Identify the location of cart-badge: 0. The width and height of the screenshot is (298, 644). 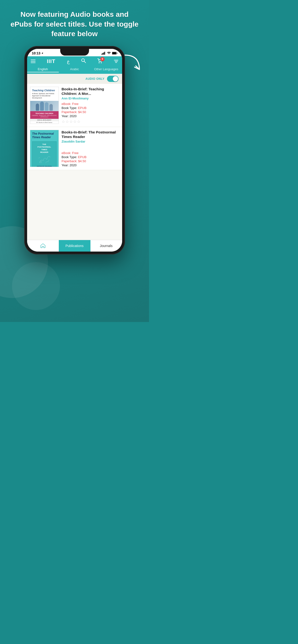
(102, 59).